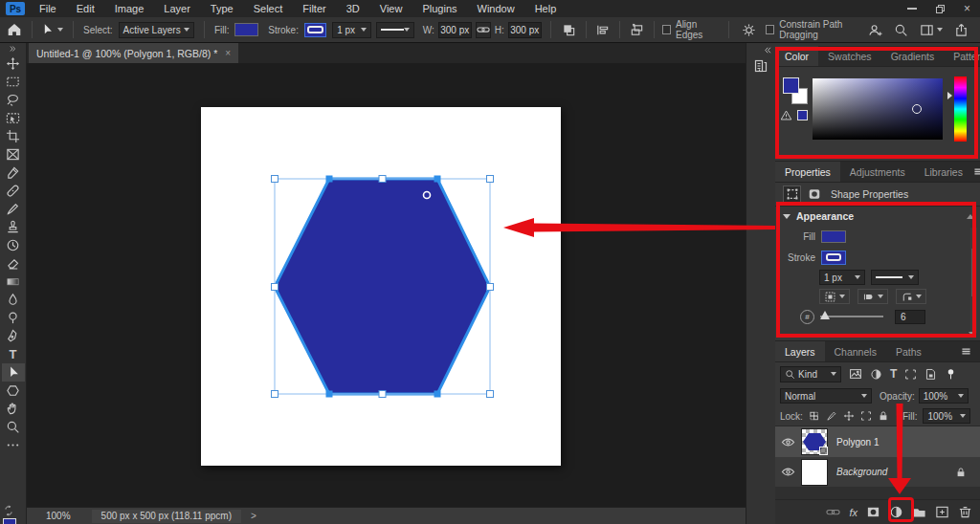  Describe the element at coordinates (456, 31) in the screenshot. I see `width-input: 300 px` at that location.